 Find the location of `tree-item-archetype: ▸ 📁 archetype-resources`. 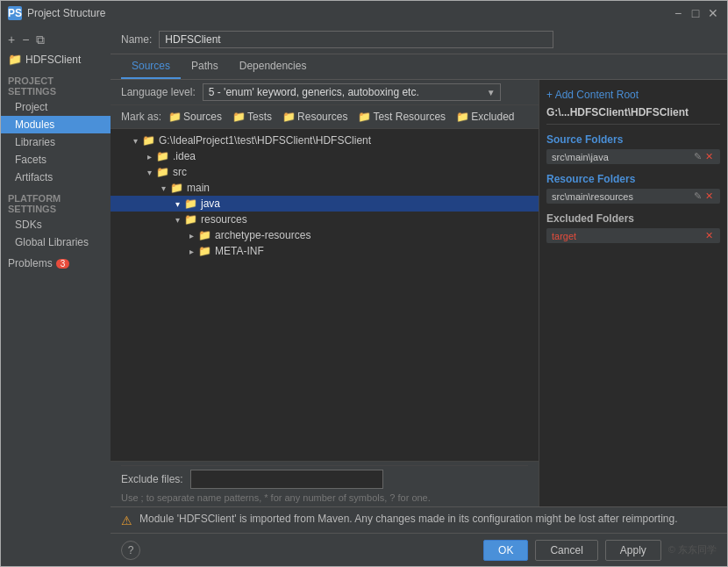

tree-item-archetype: ▸ 📁 archetype-resources is located at coordinates (325, 235).